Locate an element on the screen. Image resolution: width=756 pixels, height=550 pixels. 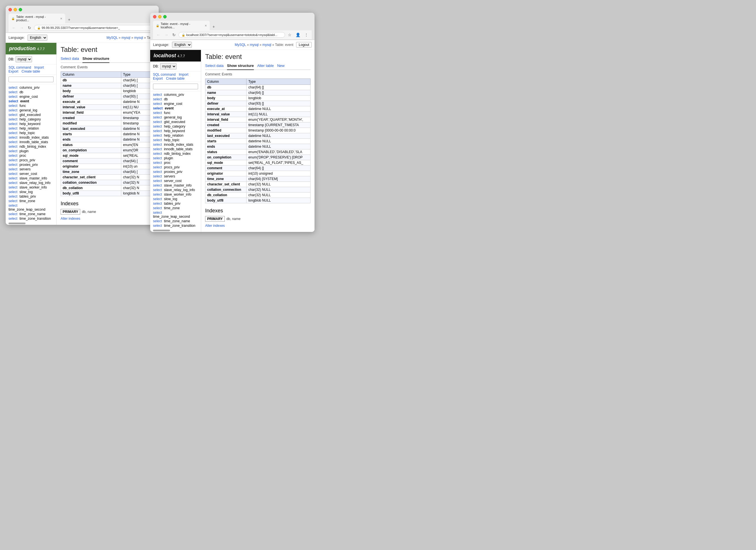
breadcrumb-mysql2-lh: mysql is located at coordinates (254, 45).